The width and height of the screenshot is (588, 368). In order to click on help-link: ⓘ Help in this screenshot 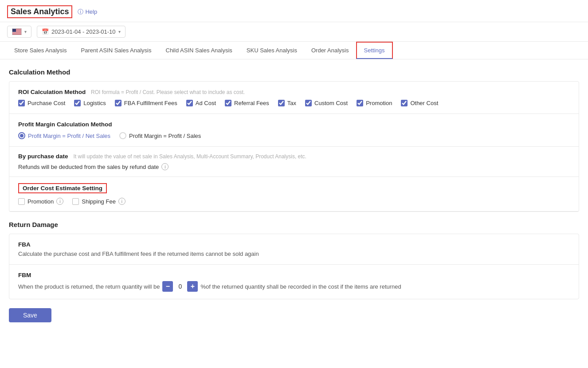, I will do `click(87, 12)`.